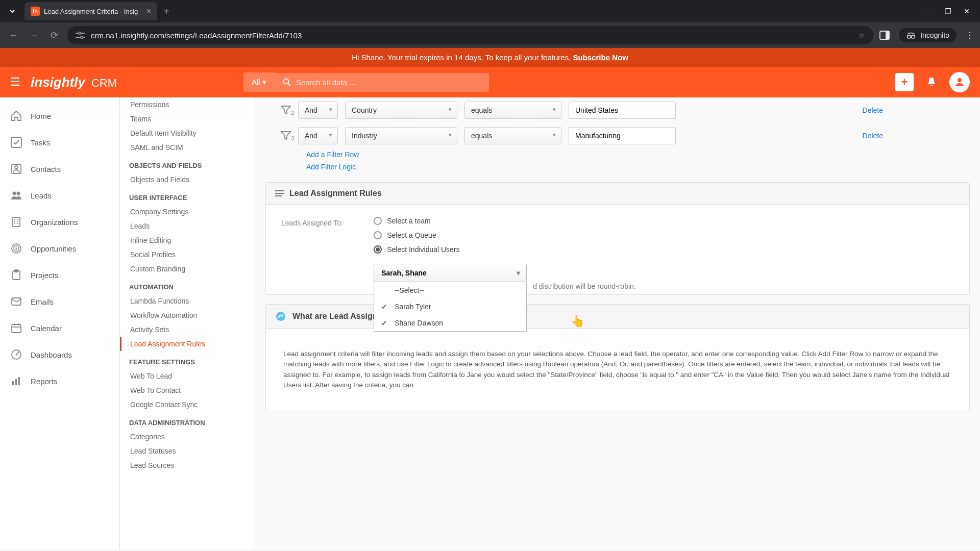 This screenshot has width=980, height=551. What do you see at coordinates (60, 275) in the screenshot?
I see `nav-item-projects: Projects` at bounding box center [60, 275].